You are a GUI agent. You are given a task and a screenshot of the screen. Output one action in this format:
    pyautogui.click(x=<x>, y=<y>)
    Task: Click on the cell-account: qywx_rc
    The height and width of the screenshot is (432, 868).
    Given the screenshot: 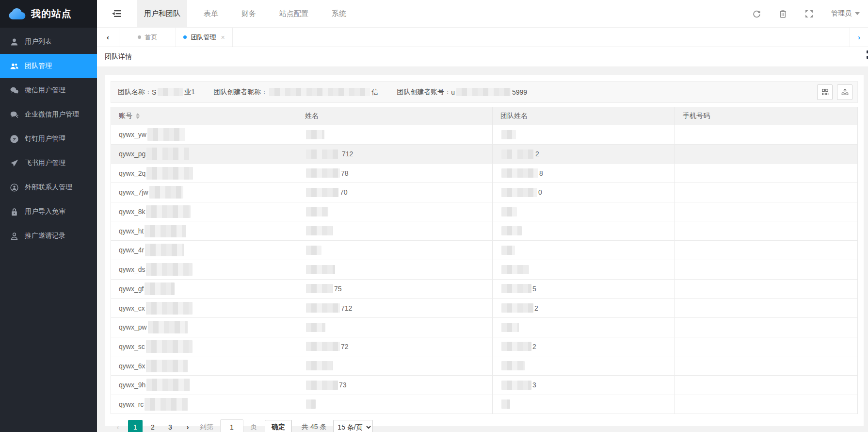 What is the action you would take?
    pyautogui.click(x=204, y=405)
    